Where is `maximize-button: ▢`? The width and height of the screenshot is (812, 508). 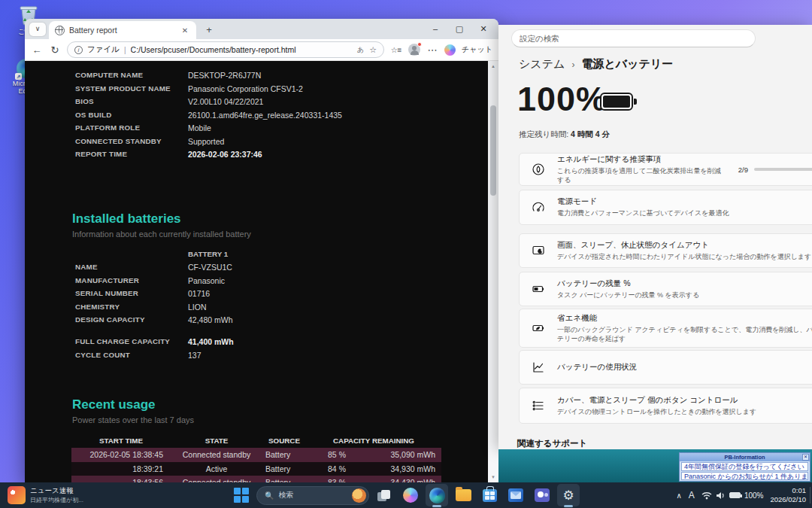
maximize-button: ▢ is located at coordinates (459, 29).